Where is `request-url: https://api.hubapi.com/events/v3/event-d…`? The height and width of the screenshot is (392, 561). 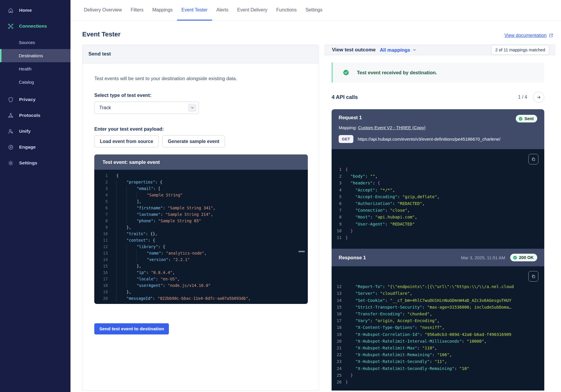
request-url: https://api.hubapi.com/events/v3/event-d… is located at coordinates (429, 139).